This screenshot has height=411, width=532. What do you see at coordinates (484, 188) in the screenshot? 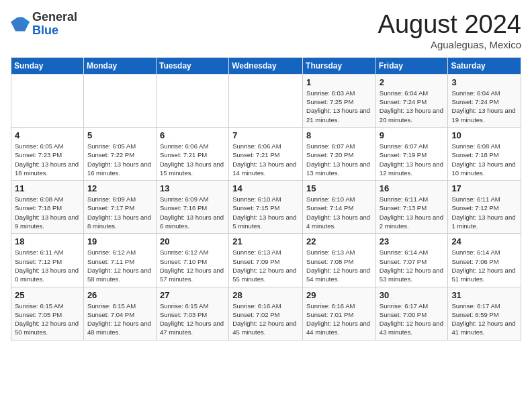
I see `day-number: 17` at bounding box center [484, 188].